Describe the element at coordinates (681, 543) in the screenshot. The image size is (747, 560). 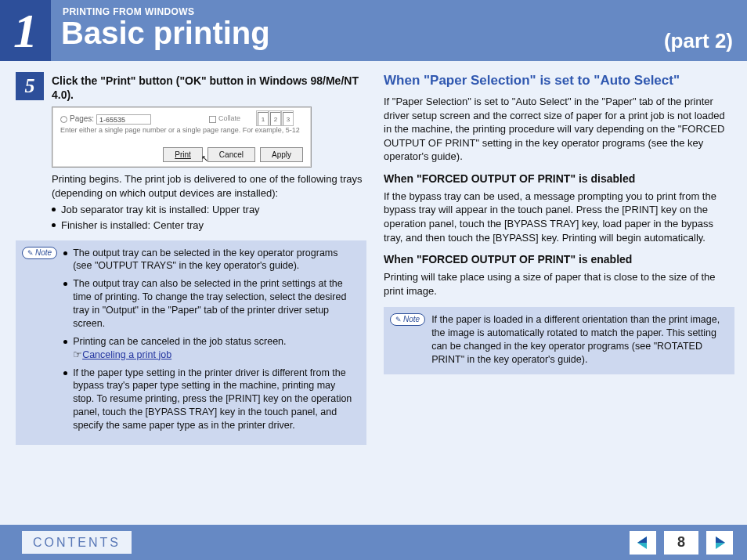
I see `page-number: 8` at that location.